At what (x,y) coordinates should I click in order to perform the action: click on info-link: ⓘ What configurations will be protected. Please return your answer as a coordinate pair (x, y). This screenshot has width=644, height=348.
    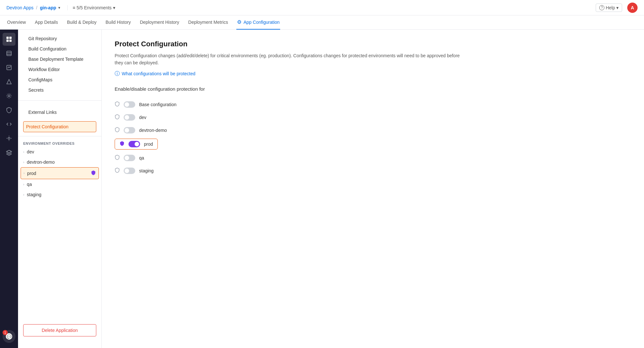
    Looking at the image, I should click on (373, 74).